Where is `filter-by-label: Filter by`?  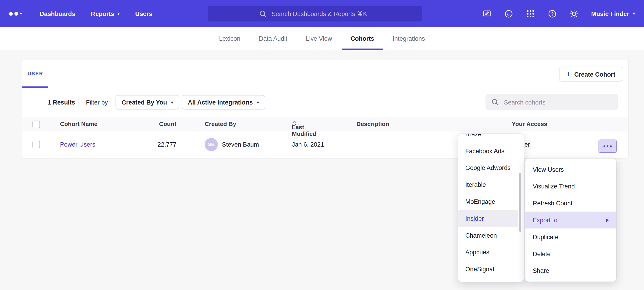 filter-by-label: Filter by is located at coordinates (97, 102).